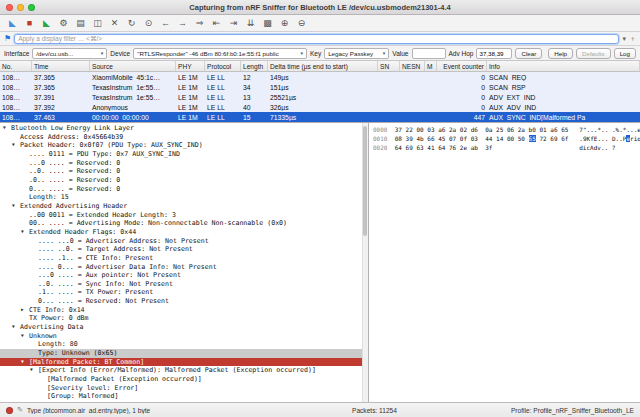 Image resolution: width=640 pixels, height=417 pixels. I want to click on column-header-protocol: Protocol, so click(223, 66).